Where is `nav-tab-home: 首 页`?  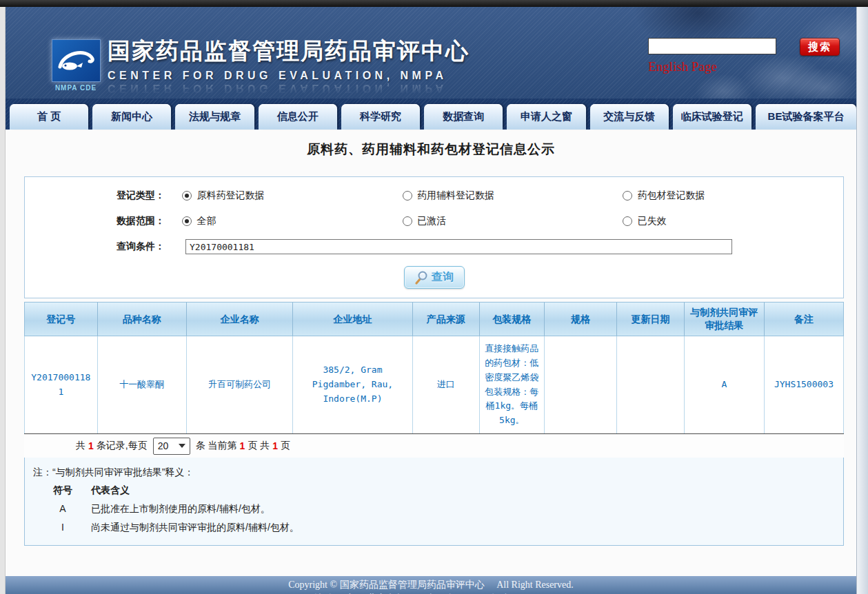
nav-tab-home: 首 页 is located at coordinates (49, 117).